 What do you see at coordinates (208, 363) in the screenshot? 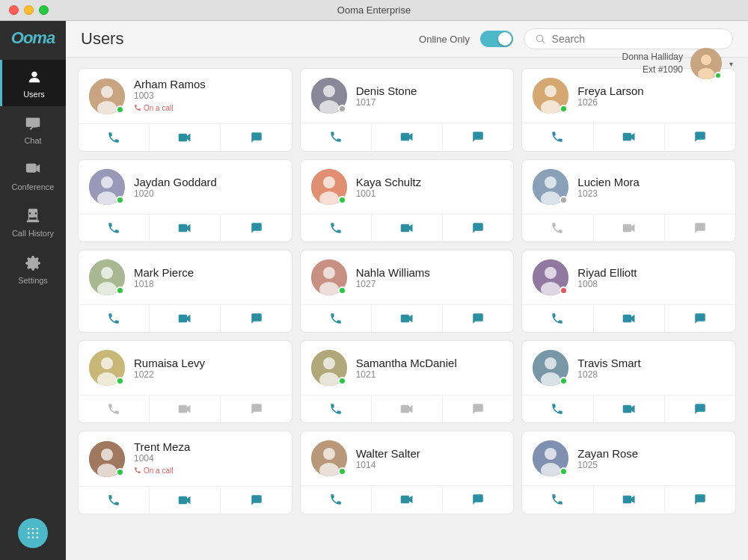
I see `user-name: Rumaisa Levy` at bounding box center [208, 363].